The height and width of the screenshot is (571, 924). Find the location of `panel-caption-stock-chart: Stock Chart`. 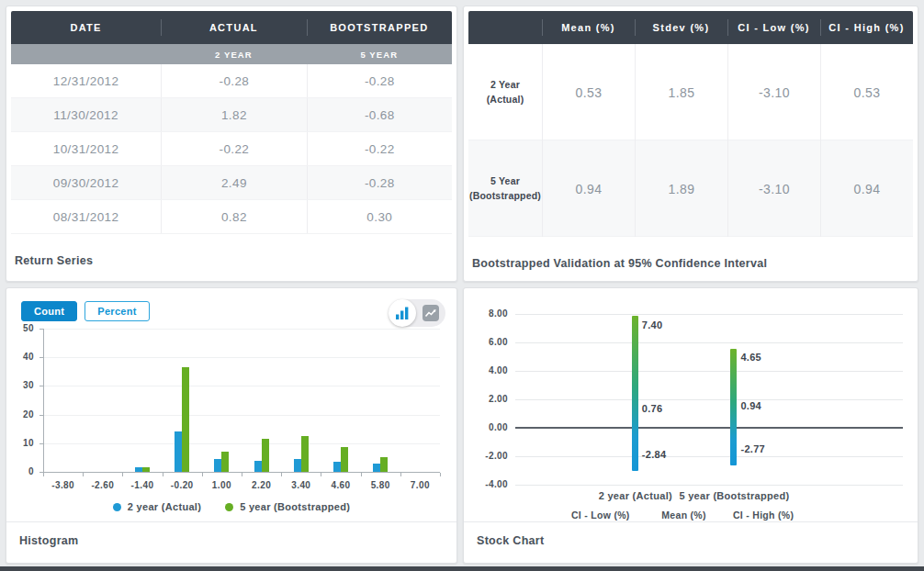

panel-caption-stock-chart: Stock Chart is located at coordinates (691, 534).